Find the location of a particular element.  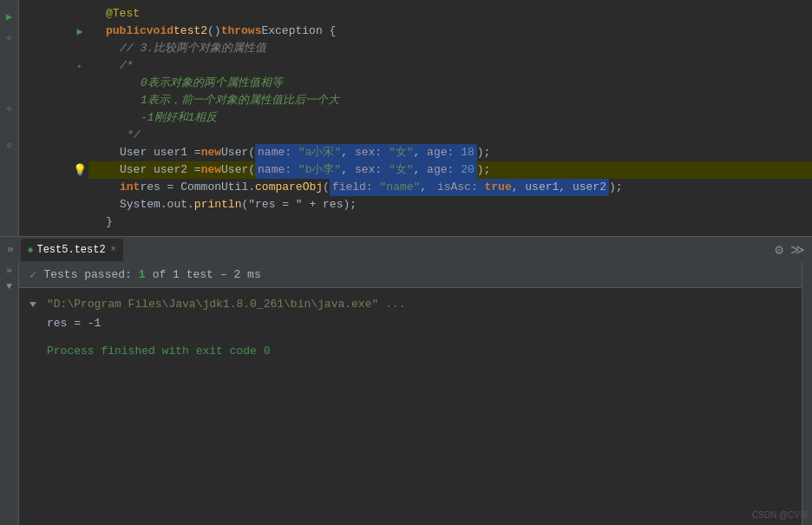

keyword-void: void is located at coordinates (160, 31).